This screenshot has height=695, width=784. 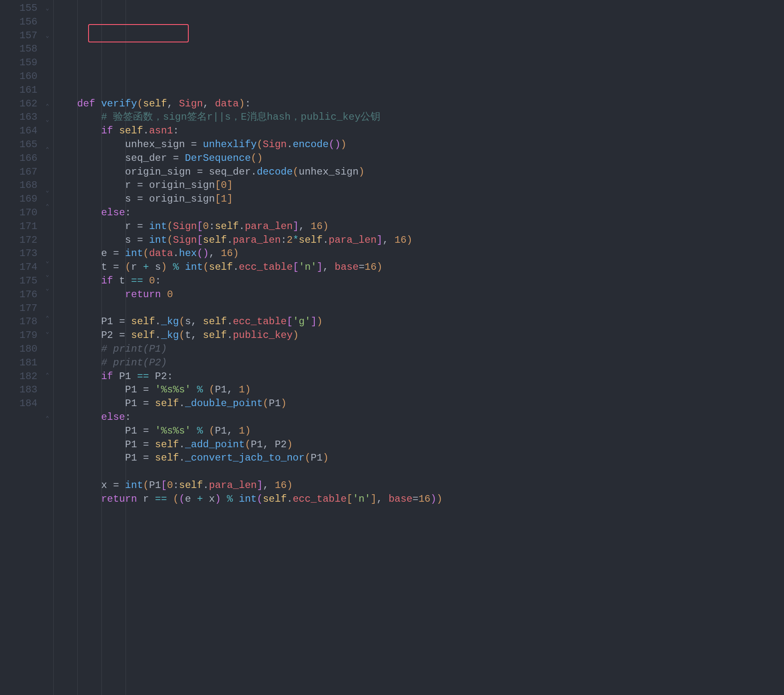 What do you see at coordinates (419, 349) in the screenshot?
I see `code-line: # print(P1)` at bounding box center [419, 349].